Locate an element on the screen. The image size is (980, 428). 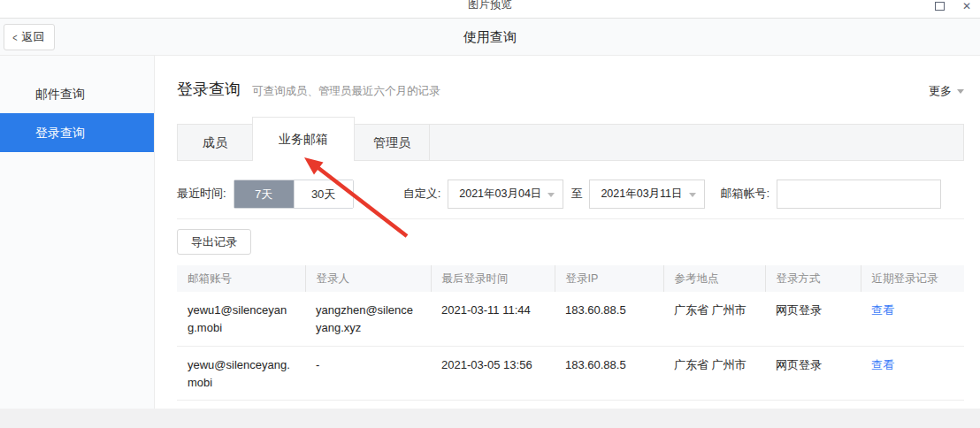
window-titlebar: 图片预览 ✕ is located at coordinates (490, 9).